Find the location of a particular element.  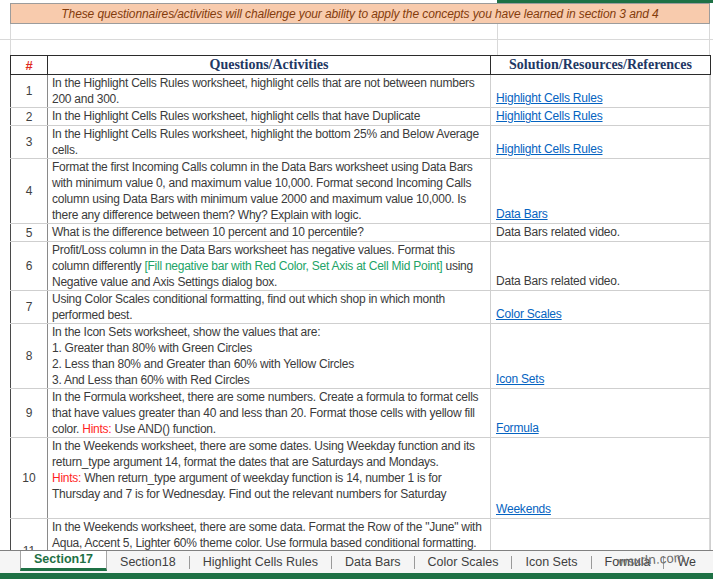

status-bar-green is located at coordinates (356, 576).